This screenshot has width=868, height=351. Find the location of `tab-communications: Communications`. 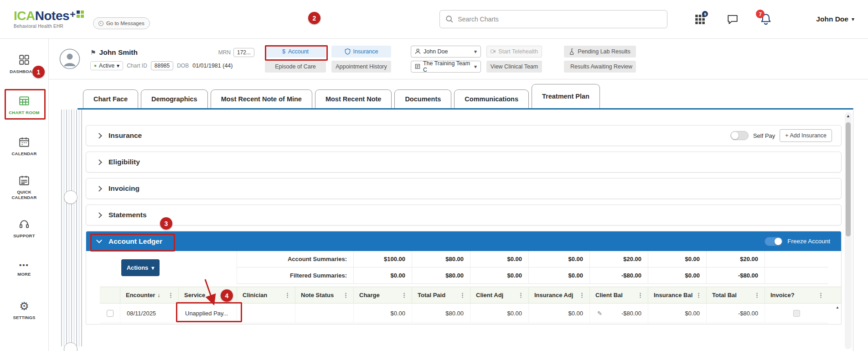

tab-communications: Communications is located at coordinates (491, 99).